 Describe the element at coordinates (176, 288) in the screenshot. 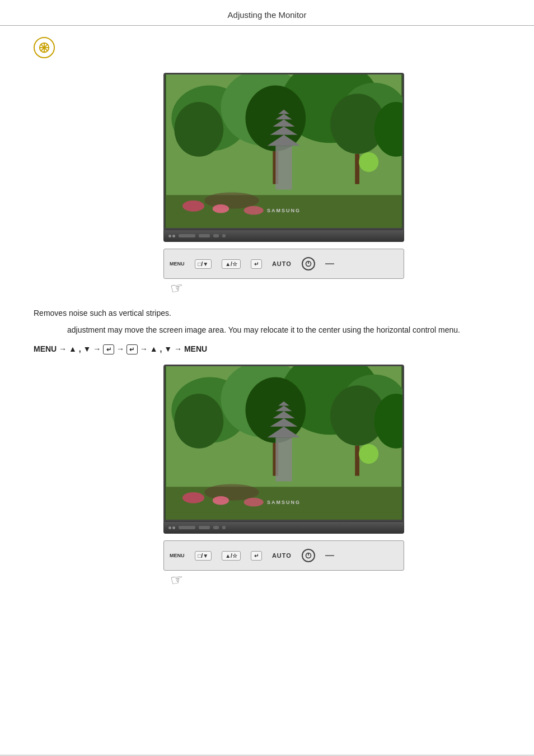

I see `finger-pointer-1: ☞` at that location.